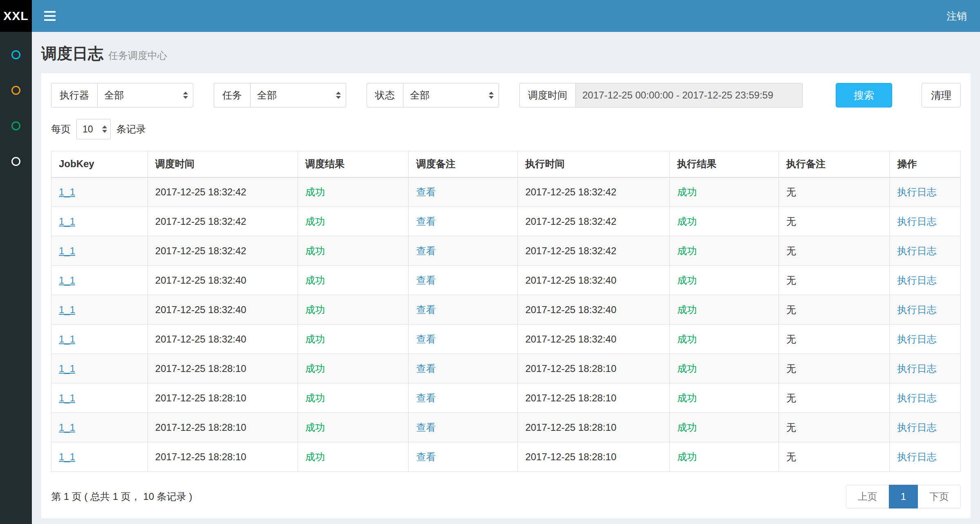 The height and width of the screenshot is (524, 980). Describe the element at coordinates (594, 222) in the screenshot. I see `handle-time-cell: 2017-12-25 18:32:42` at that location.